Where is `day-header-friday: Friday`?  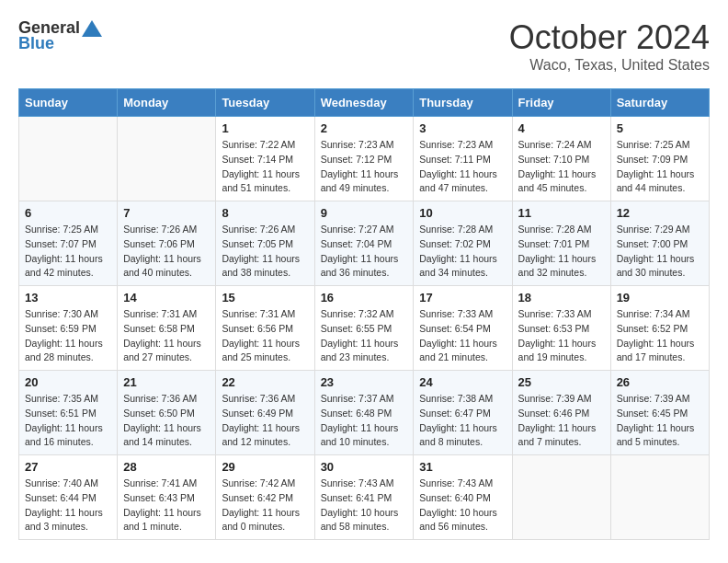 day-header-friday: Friday is located at coordinates (561, 103).